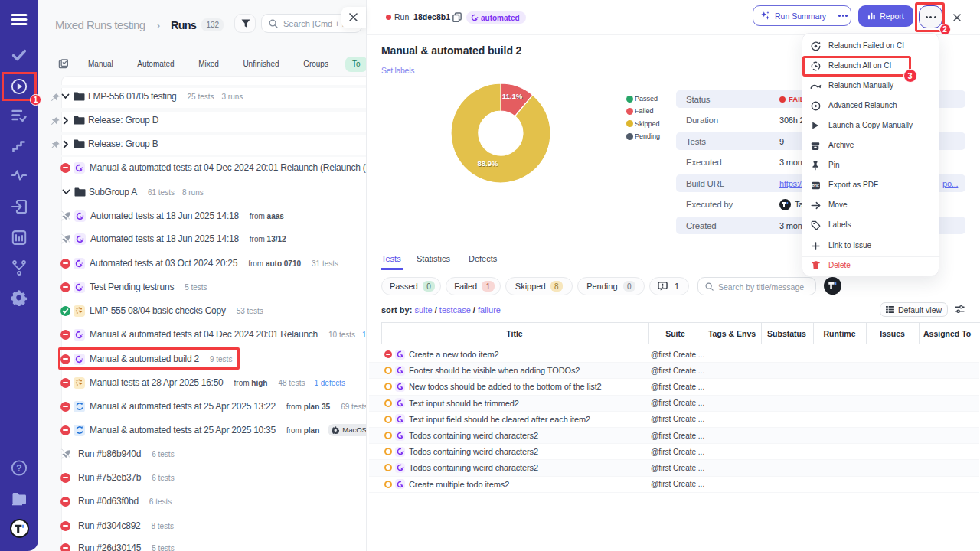 This screenshot has height=551, width=980. What do you see at coordinates (815, 187) in the screenshot?
I see `svg-text: PDF` at bounding box center [815, 187].